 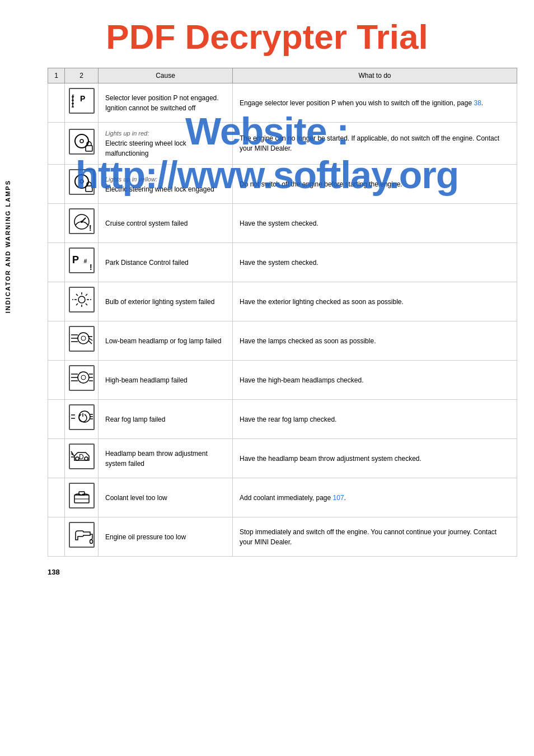 I want to click on park-distance-icon: P ＃ !, so click(x=82, y=260).